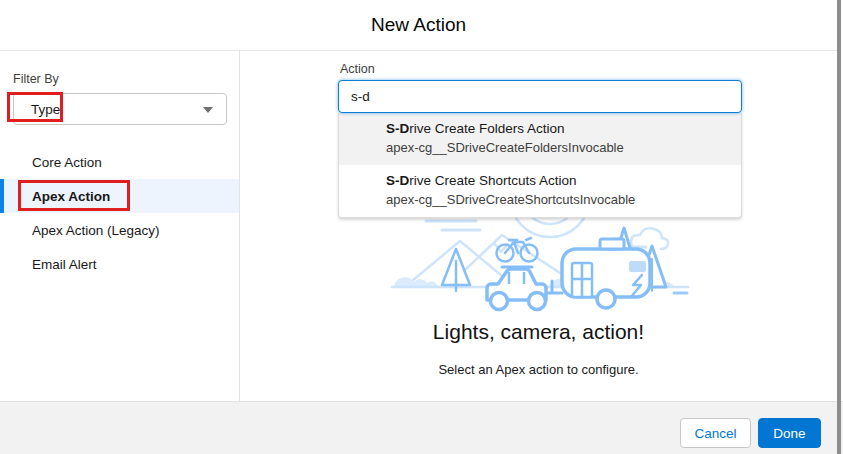  What do you see at coordinates (96, 230) in the screenshot?
I see `sidebar-item-label: Apex Action (Legacy)` at bounding box center [96, 230].